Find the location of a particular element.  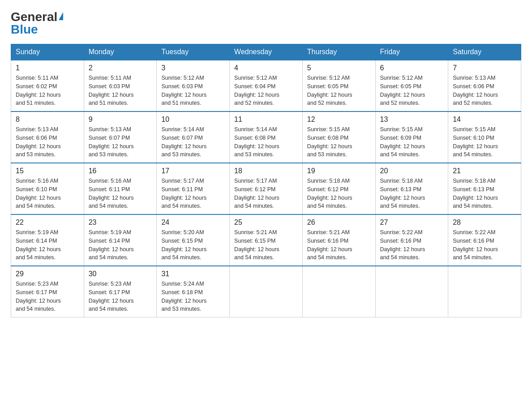

day-info: Sunrise: 5:14 AMSunset: 6:08 PMDaylight:… is located at coordinates (266, 142).